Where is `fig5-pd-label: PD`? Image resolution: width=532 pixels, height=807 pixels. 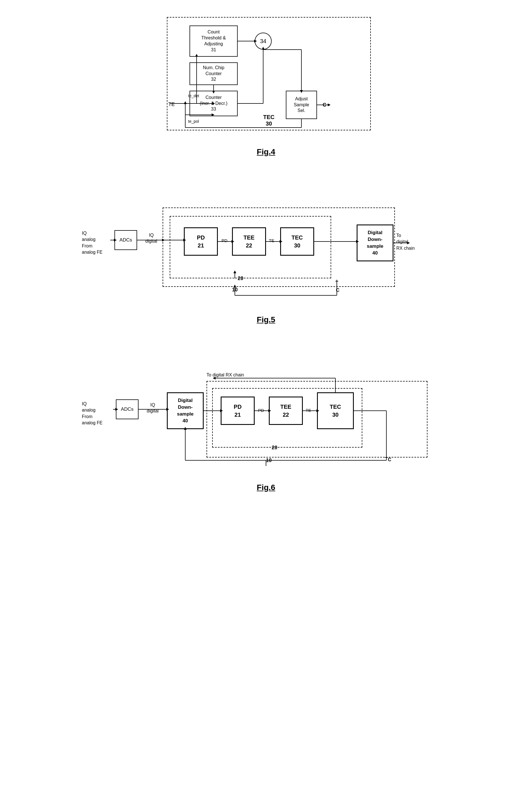
fig5-pd-label: PD is located at coordinates (225, 240).